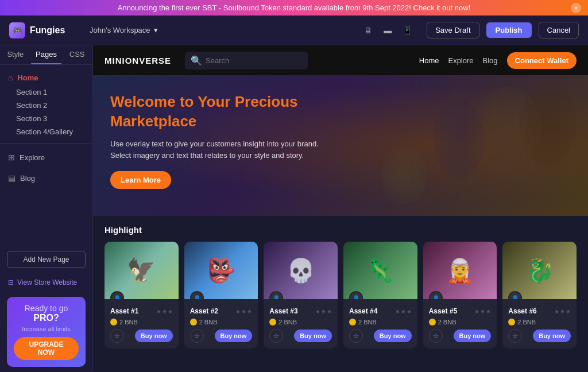  I want to click on upgrade-button: UPGRADE NOW, so click(46, 348).